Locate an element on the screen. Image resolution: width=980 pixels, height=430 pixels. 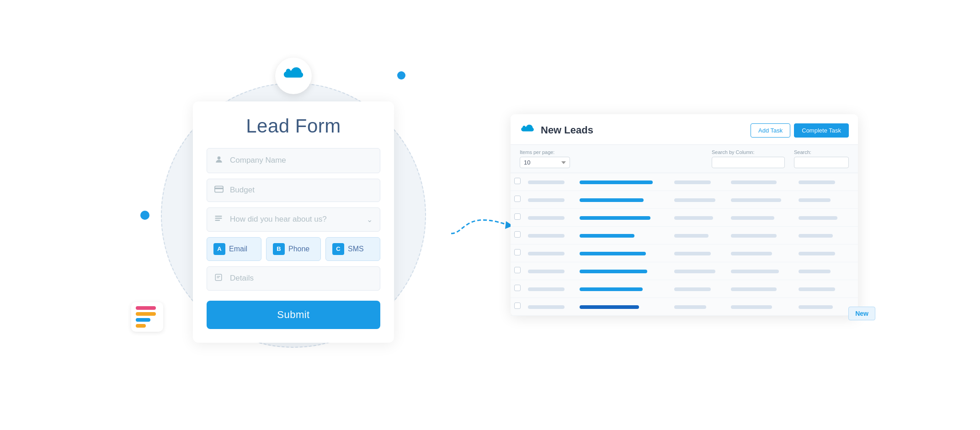
crm-header-buttons: Add Task Complete Task is located at coordinates (800, 131).